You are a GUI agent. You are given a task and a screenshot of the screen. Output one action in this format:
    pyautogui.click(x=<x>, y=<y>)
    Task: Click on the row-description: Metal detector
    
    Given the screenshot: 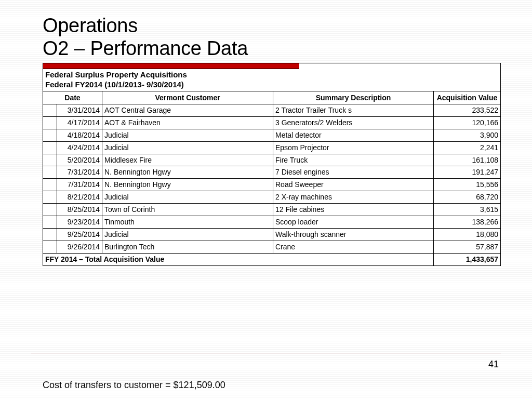 What is the action you would take?
    pyautogui.click(x=353, y=135)
    